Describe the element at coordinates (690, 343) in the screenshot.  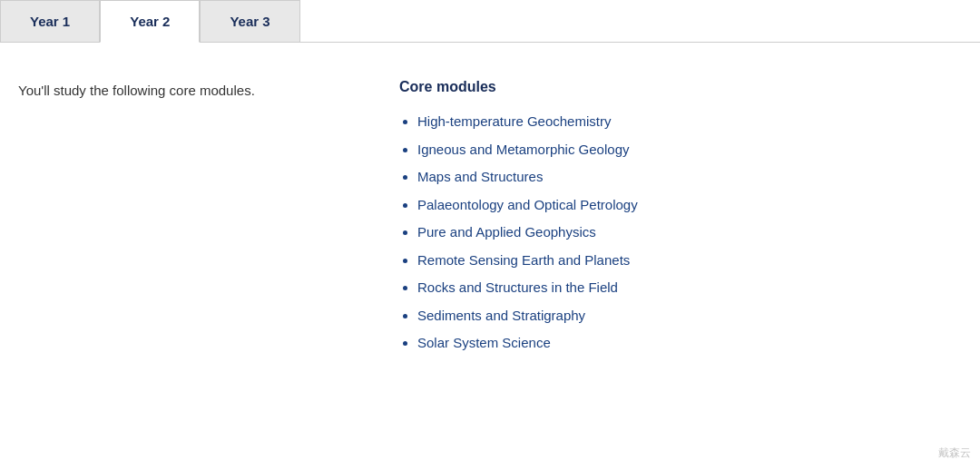
I see `module-item: Solar System Science` at that location.